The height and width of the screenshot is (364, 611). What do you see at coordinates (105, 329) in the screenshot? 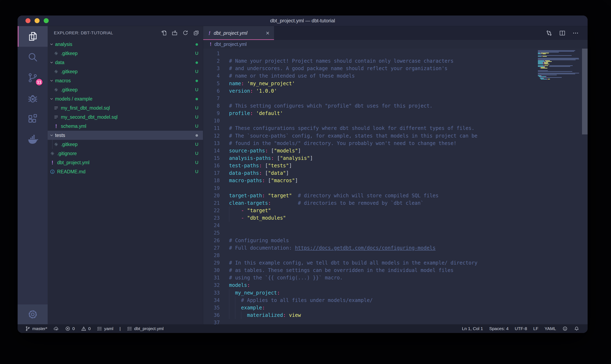
I see `status-yaml-schema: yaml` at bounding box center [105, 329].